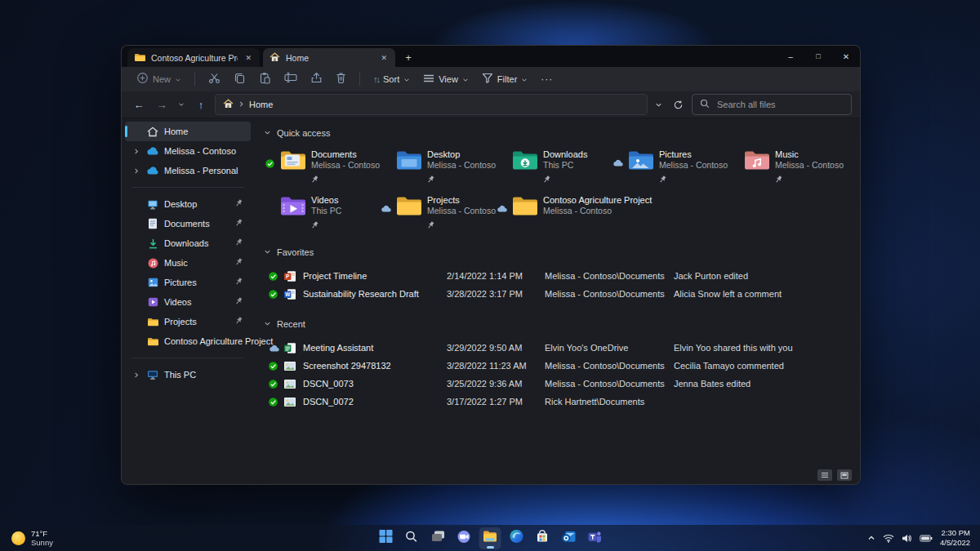  I want to click on doc-green-file-icon, so click(293, 348).